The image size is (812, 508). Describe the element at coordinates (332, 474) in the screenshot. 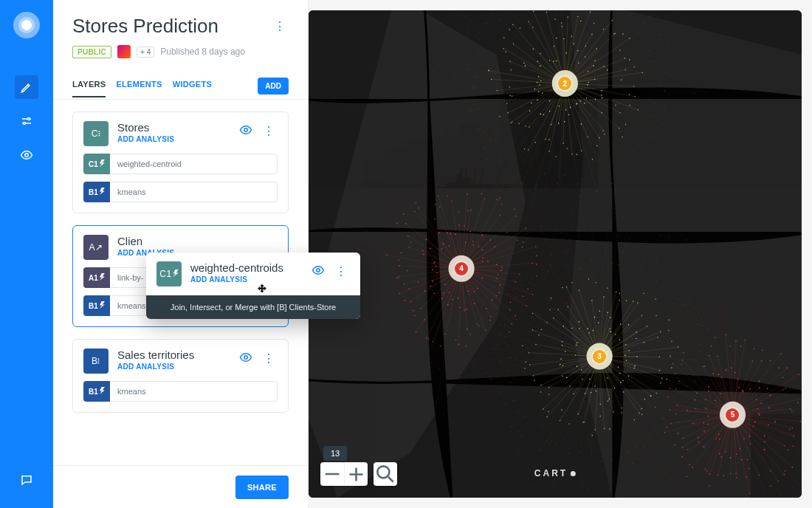

I see `zoom-out-button` at that location.